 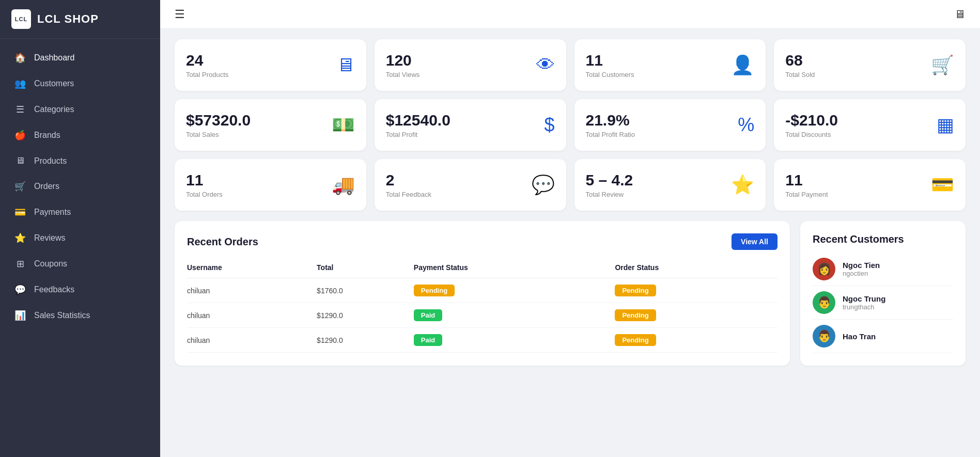 What do you see at coordinates (543, 185) in the screenshot?
I see `stat-icon-total-feedback: 💬` at bounding box center [543, 185].